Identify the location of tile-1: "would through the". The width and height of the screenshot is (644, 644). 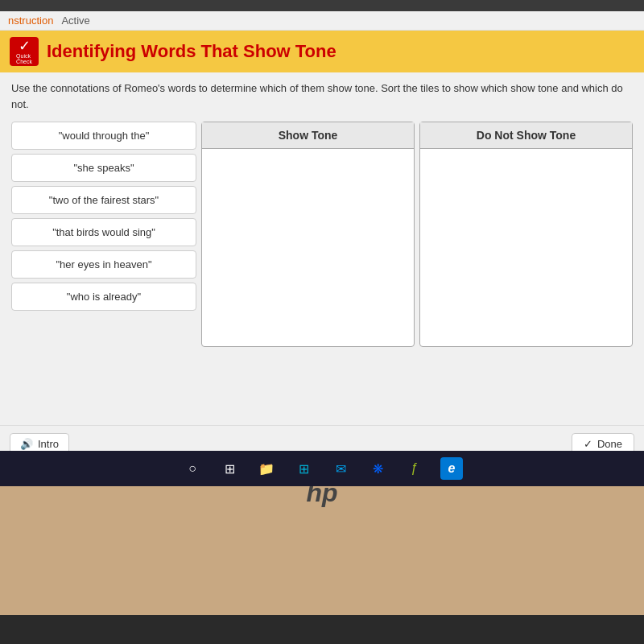
(104, 135).